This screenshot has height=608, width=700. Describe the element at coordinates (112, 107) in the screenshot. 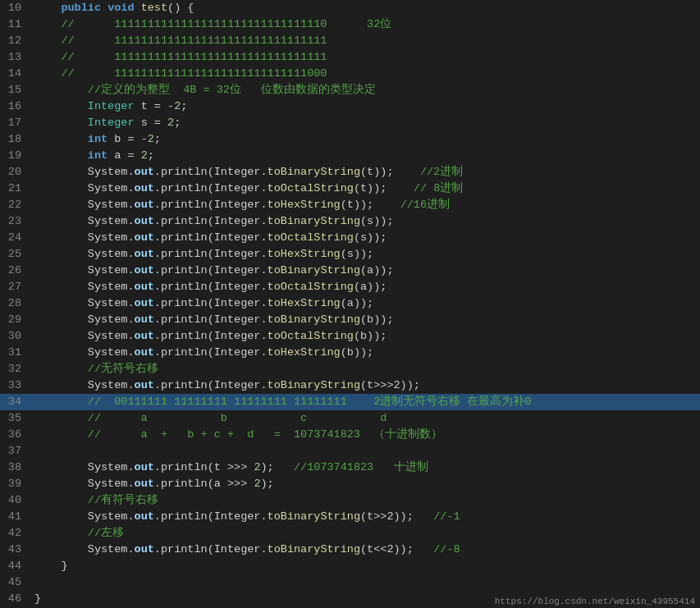

I see `token-type: Integer` at that location.